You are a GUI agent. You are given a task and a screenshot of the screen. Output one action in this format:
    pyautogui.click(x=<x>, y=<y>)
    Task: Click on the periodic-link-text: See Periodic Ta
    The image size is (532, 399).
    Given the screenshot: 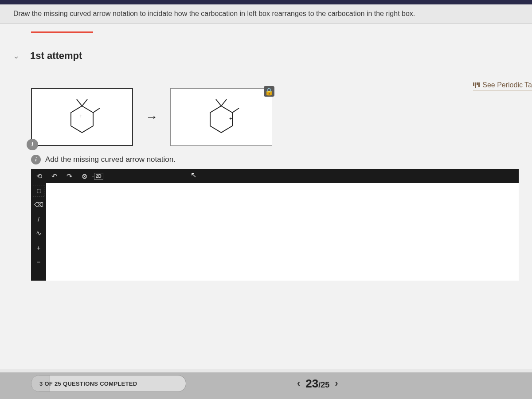 What is the action you would take?
    pyautogui.click(x=507, y=85)
    